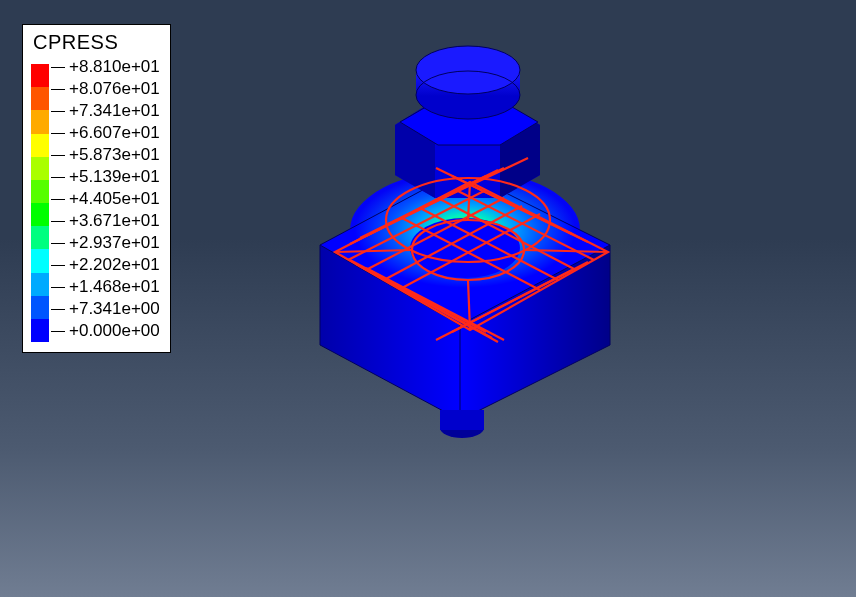 The height and width of the screenshot is (597, 856). What do you see at coordinates (114, 243) in the screenshot?
I see `legend-tick-label: +2.937e+01` at bounding box center [114, 243].